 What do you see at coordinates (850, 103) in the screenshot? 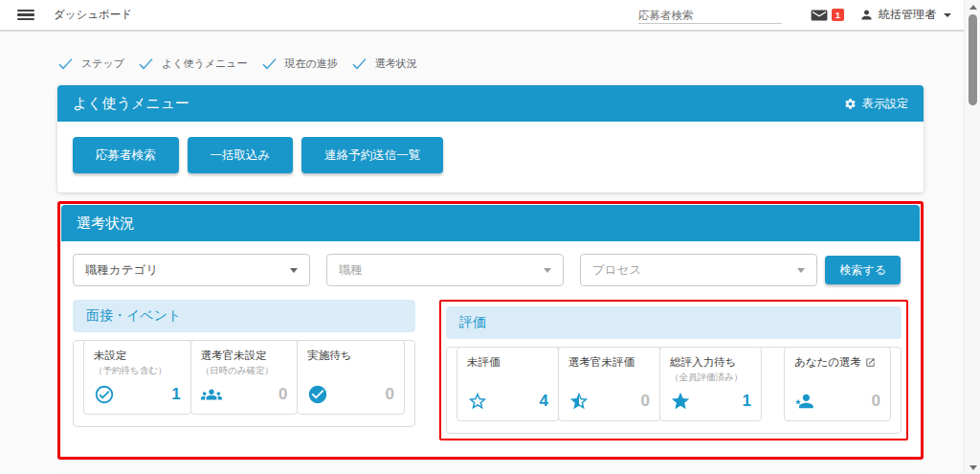
I see `gear-icon` at bounding box center [850, 103].